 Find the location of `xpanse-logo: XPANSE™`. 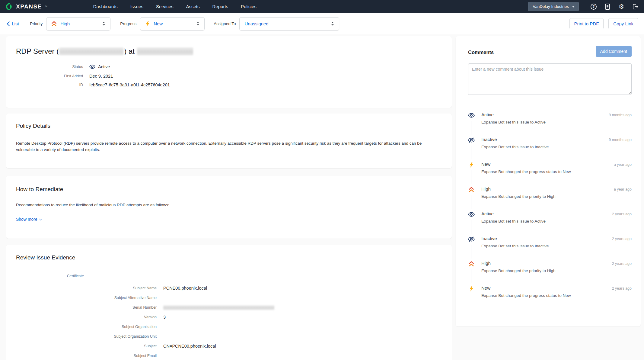

xpanse-logo: XPANSE™ is located at coordinates (27, 7).